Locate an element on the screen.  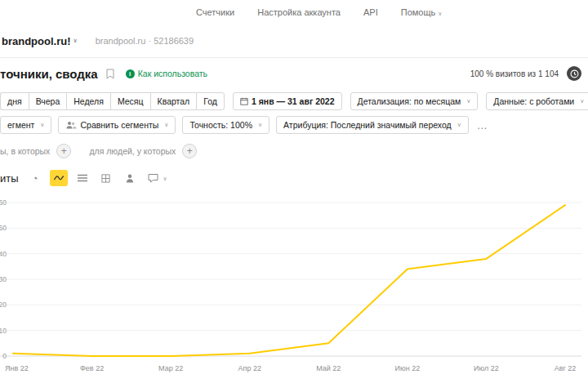
more-icon: … is located at coordinates (483, 126).